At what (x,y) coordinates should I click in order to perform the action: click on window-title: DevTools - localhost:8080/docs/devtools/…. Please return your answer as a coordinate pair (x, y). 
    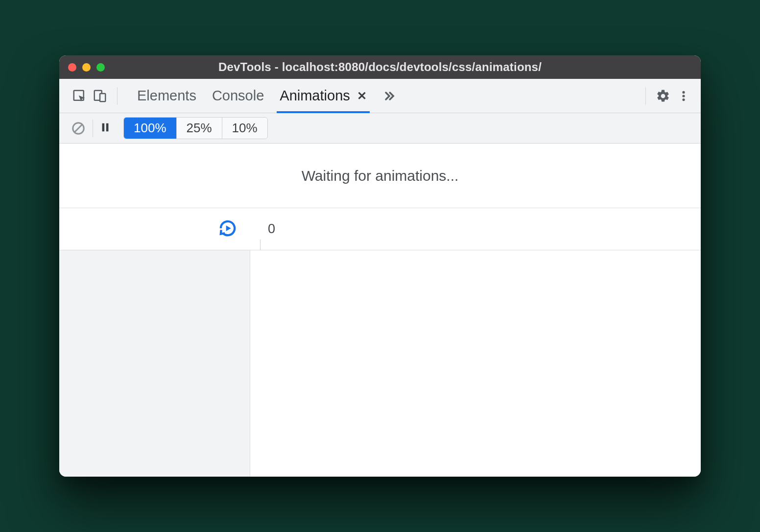
    Looking at the image, I should click on (380, 67).